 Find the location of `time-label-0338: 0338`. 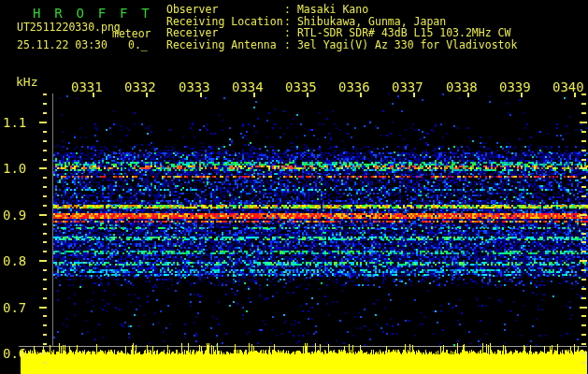

time-label-0338: 0338 is located at coordinates (462, 87).